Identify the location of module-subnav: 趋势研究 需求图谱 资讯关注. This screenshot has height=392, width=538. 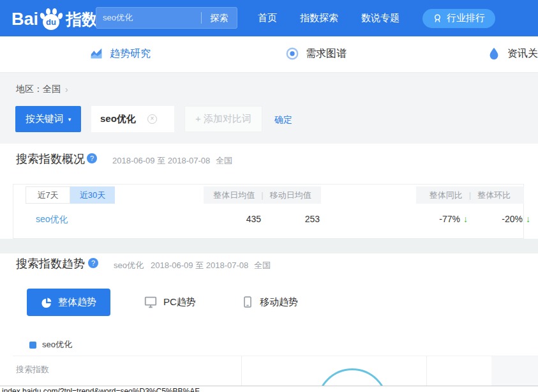
(269, 55).